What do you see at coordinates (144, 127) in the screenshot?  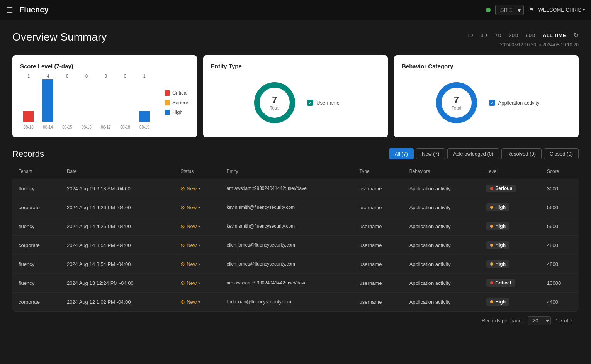 I see `bar-date-label: 08-19` at bounding box center [144, 127].